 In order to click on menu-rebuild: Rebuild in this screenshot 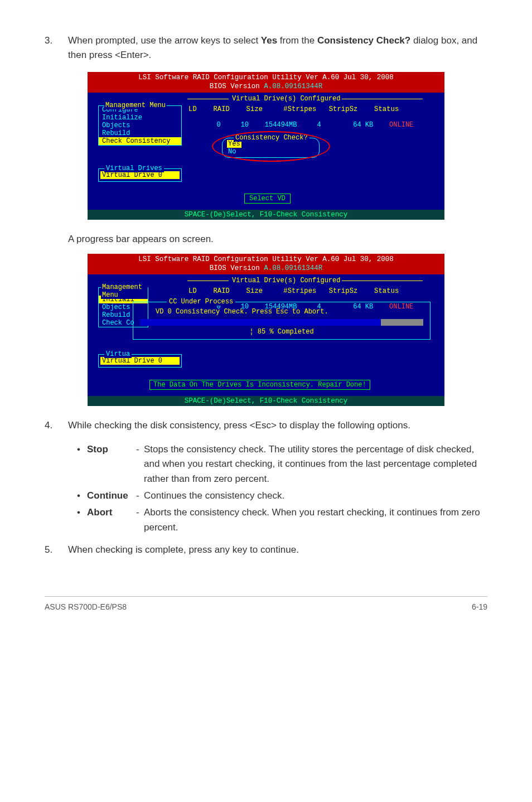, I will do `click(140, 133)`.